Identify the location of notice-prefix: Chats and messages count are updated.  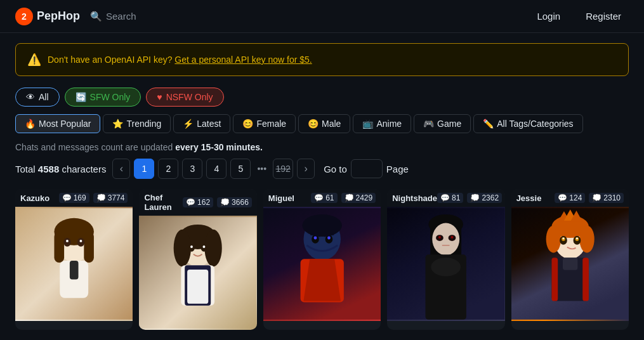
(95, 147).